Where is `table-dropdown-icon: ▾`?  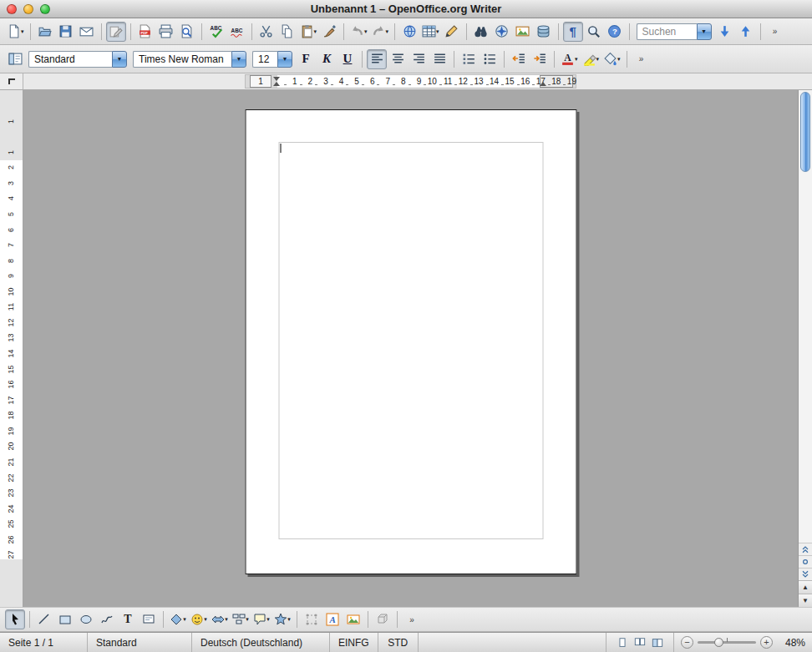
table-dropdown-icon: ▾ is located at coordinates (438, 32).